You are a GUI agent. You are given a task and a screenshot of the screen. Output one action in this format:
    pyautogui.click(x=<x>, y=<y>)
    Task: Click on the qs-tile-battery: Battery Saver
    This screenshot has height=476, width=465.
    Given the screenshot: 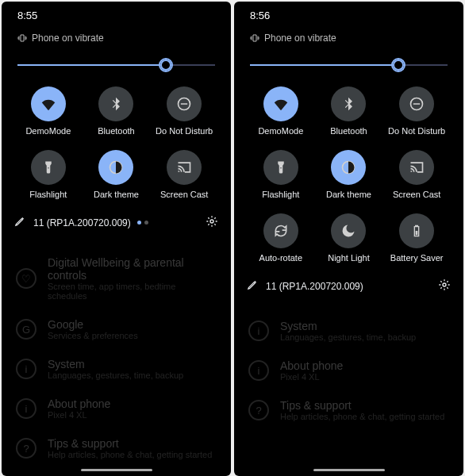 What is the action you would take?
    pyautogui.click(x=417, y=238)
    